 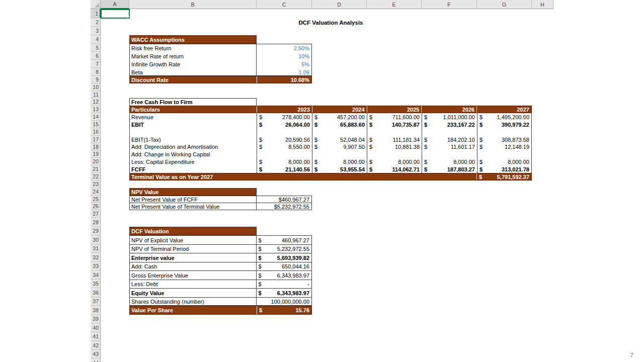 I want to click on column-header-a: A, so click(x=115, y=5).